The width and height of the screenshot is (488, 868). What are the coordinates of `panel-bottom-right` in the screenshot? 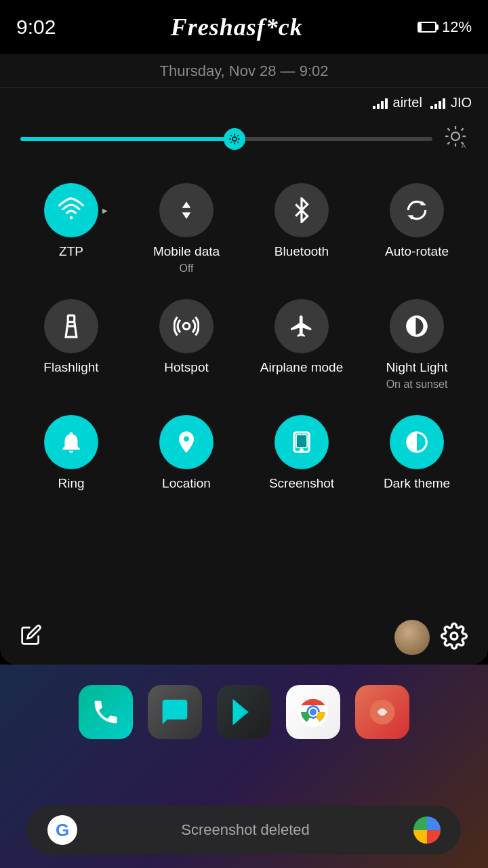 It's located at (431, 637).